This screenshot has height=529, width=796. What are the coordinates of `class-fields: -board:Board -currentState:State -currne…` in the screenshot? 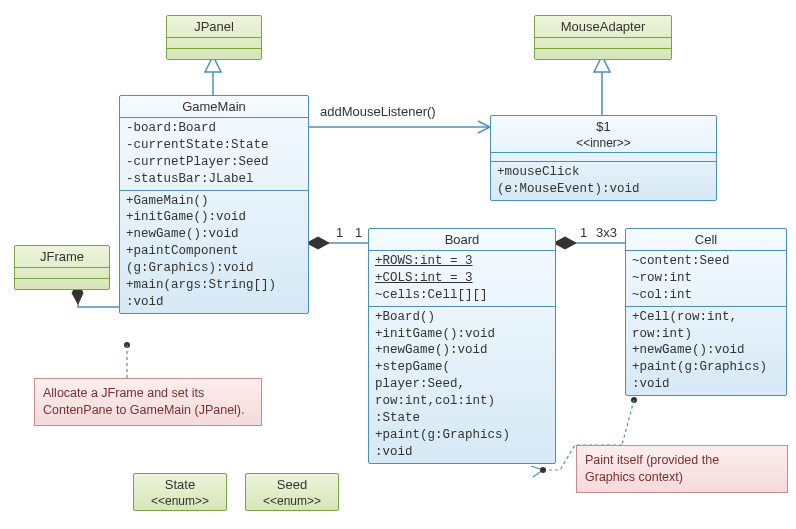 It's located at (214, 154).